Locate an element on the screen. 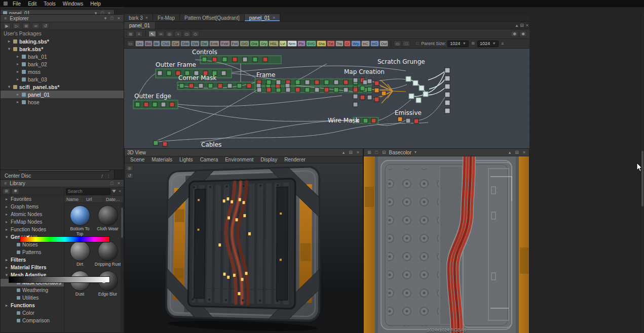 This screenshot has height=333, width=644. node-chip: Lvl is located at coordinates (283, 44).